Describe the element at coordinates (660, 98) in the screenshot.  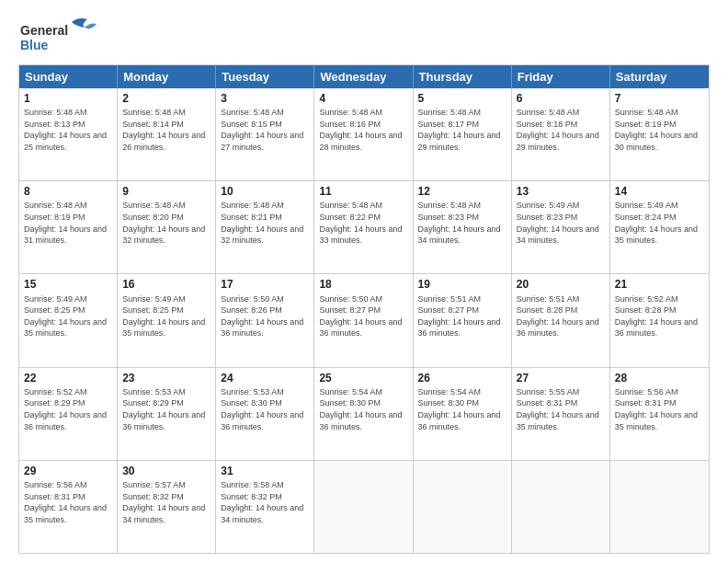
I see `day-number: 7` at that location.